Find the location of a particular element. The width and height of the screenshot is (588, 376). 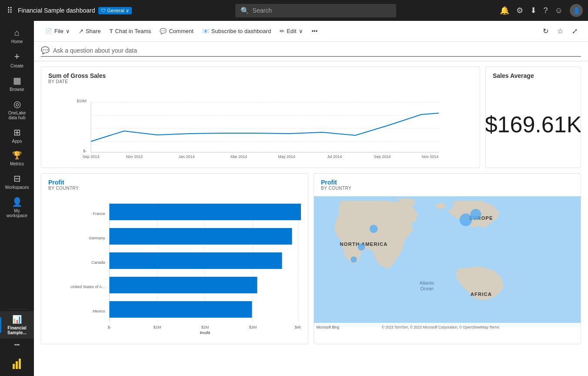

comment-icon: 💬 is located at coordinates (163, 31).